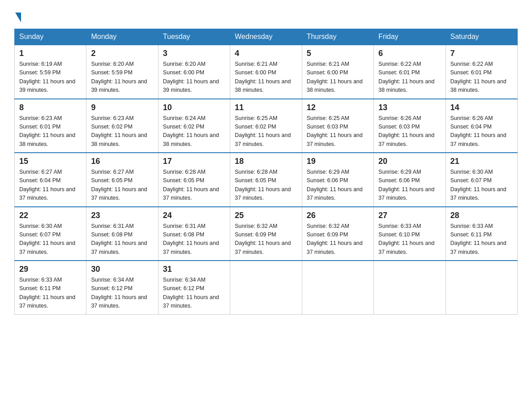 Image resolution: width=532 pixels, height=411 pixels. What do you see at coordinates (410, 72) in the screenshot?
I see `calendar-cell: 6 Sunrise: 6:22 AM Sunset: 6:01 PM Dayli…` at bounding box center [410, 72].